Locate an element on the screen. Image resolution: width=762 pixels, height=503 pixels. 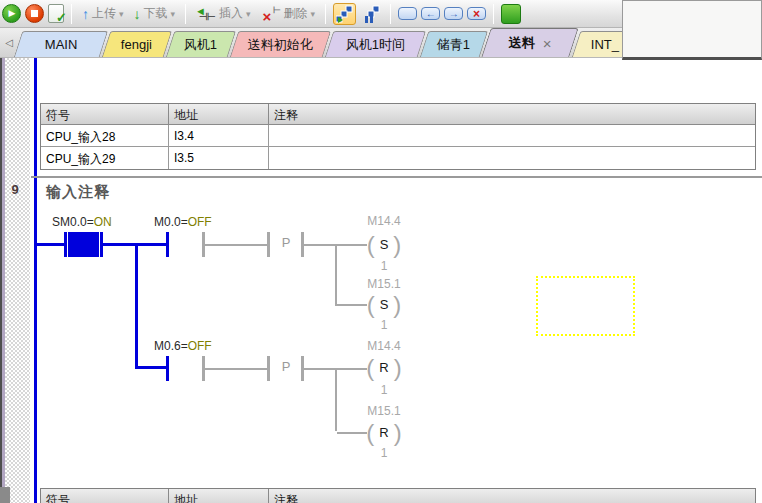
branch-wire is located at coordinates (336, 400).